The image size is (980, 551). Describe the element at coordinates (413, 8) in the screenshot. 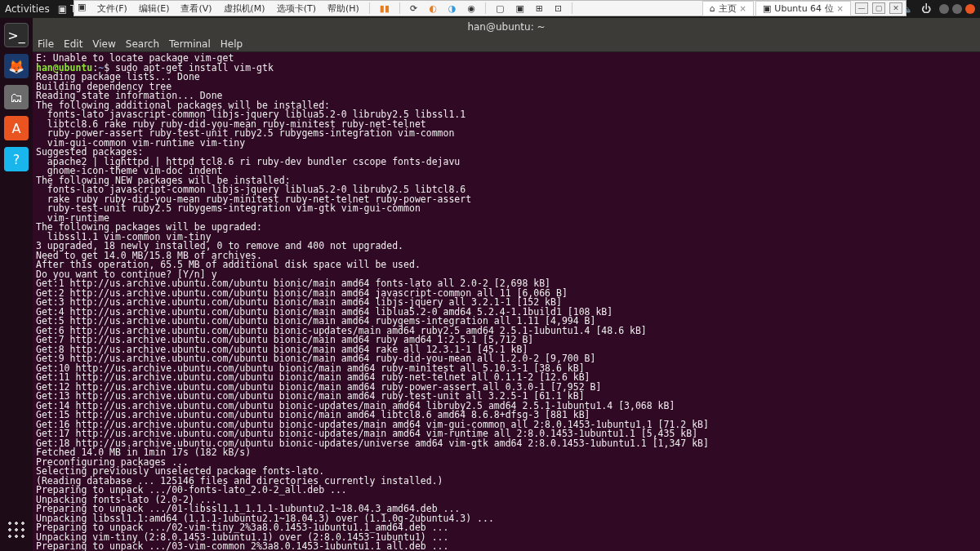

I see `vm-tool-icon: ⟳` at that location.